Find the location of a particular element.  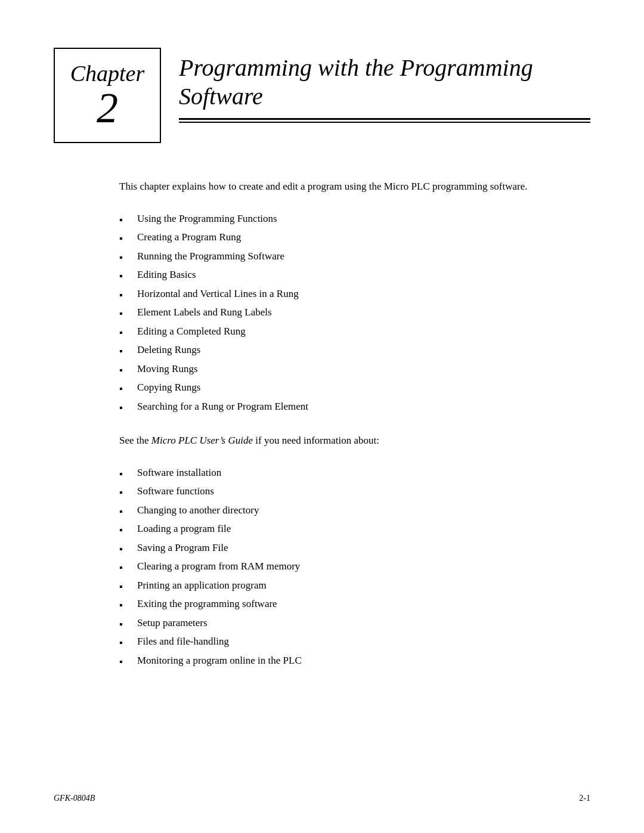

list-item: Editing Basics is located at coordinates (337, 275).